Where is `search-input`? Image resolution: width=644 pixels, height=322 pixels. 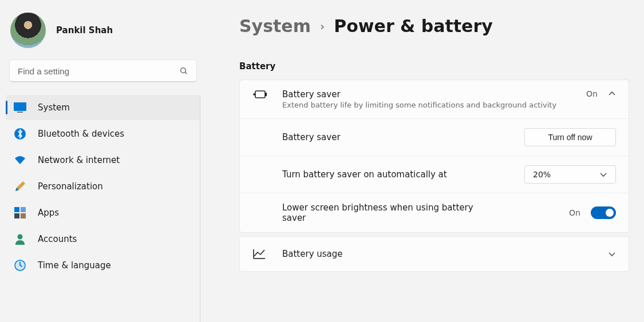 search-input is located at coordinates (98, 71).